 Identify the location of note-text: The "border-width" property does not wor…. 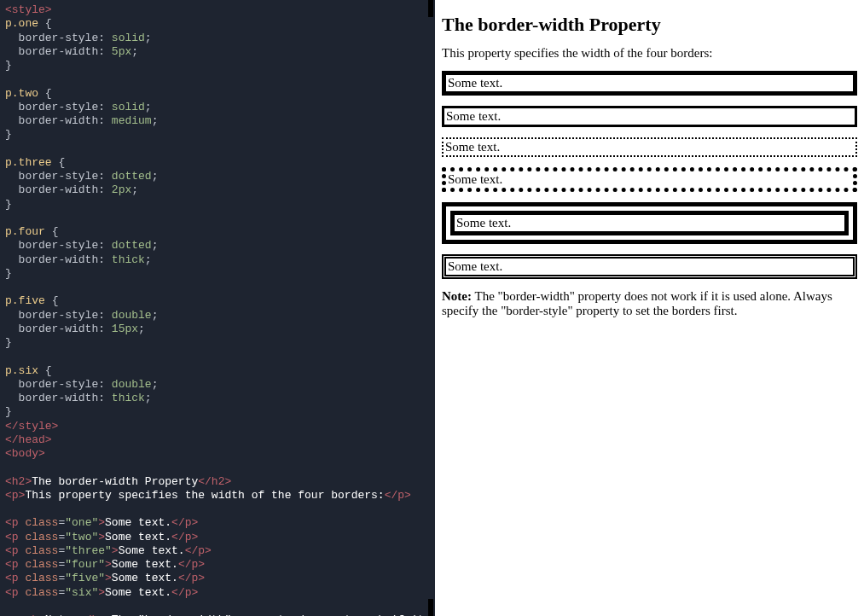
(637, 304).